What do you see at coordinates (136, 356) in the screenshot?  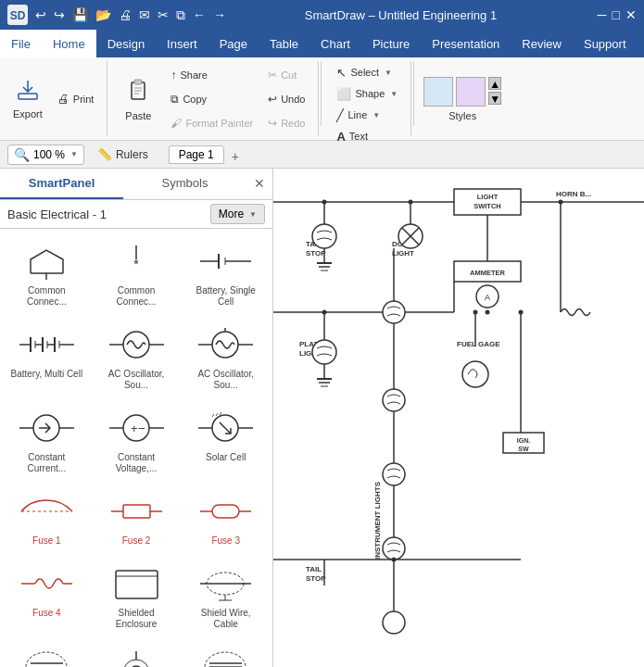 I see `symbols-row-2: Battery, Multi Cell AC Oscillator, Sou..…` at bounding box center [136, 356].